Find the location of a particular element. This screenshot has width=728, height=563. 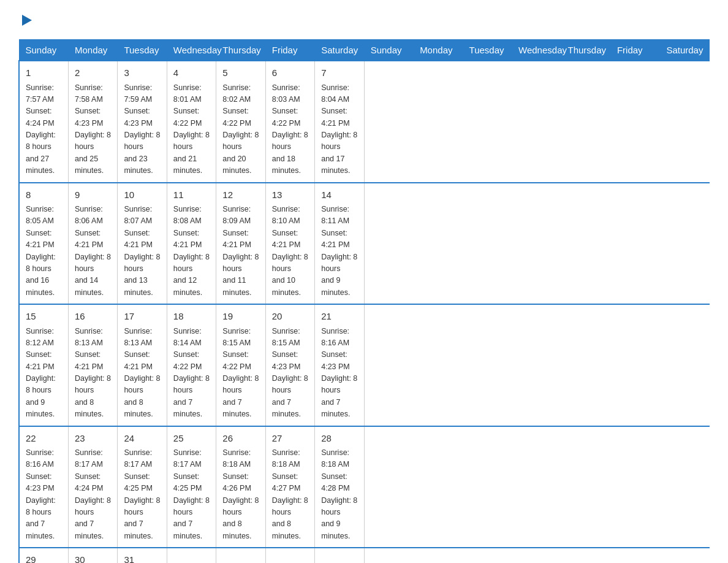

calendar-cell: 14Sunrise: 8:11 AMSunset: 4:21 PMDayligh… is located at coordinates (339, 244).